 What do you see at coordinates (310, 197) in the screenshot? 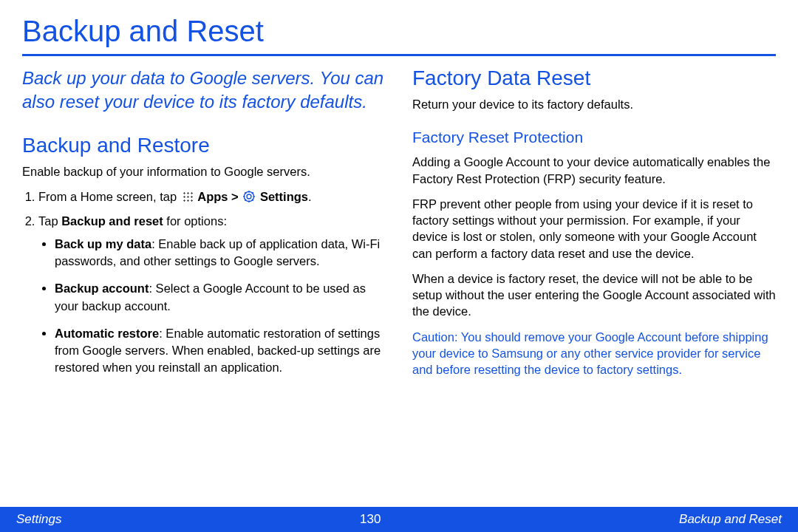
I see `step-1-post: .` at bounding box center [310, 197].